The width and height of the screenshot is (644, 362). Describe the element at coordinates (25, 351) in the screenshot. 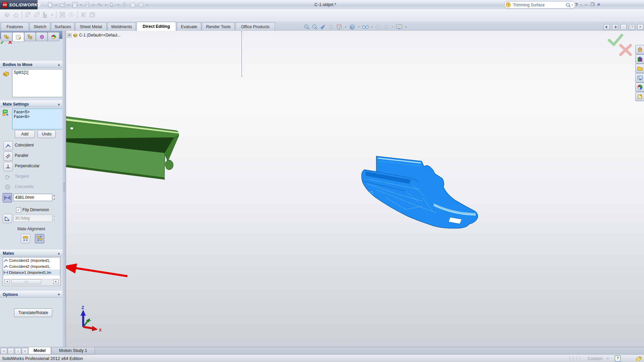

I see `nav-last-button: »` at that location.